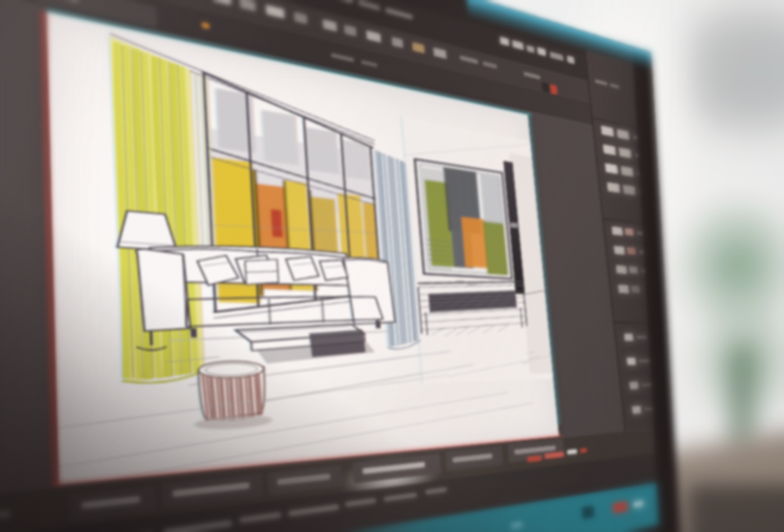 The width and height of the screenshot is (784, 532). Describe the element at coordinates (304, 344) in the screenshot. I see `coffee-table-sketch` at that location.